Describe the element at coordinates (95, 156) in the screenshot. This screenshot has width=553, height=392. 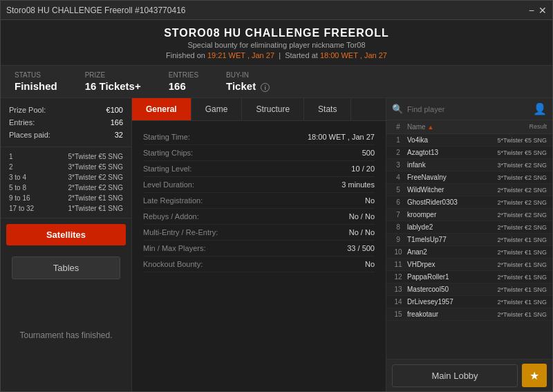
I see `place-prize: 5*Twister €5 SNG` at that location.